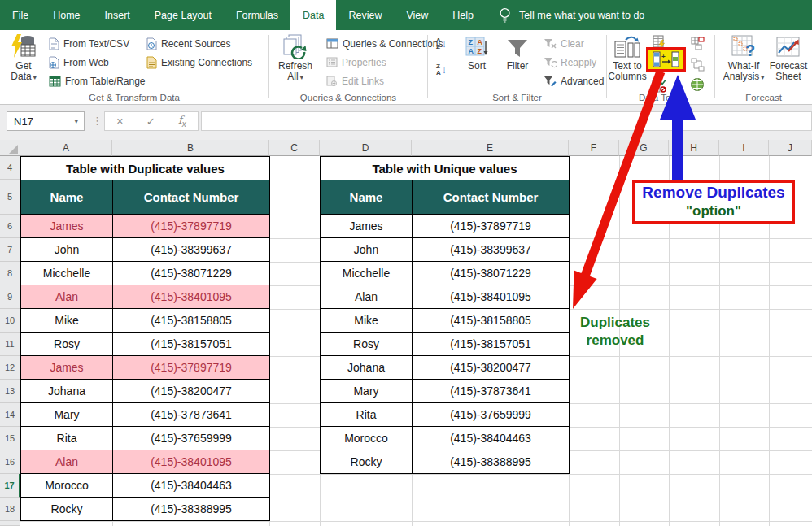 Image resolution: width=812 pixels, height=526 pixels. What do you see at coordinates (10, 462) in the screenshot?
I see `row-header-16: 16` at bounding box center [10, 462].